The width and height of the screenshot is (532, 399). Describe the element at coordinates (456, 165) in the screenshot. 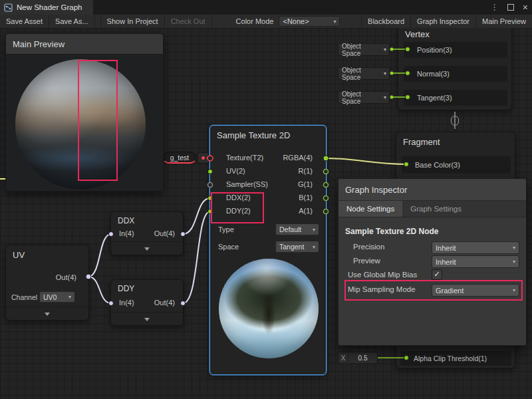

I see `base-color-block: Base Color(3)` at that location.